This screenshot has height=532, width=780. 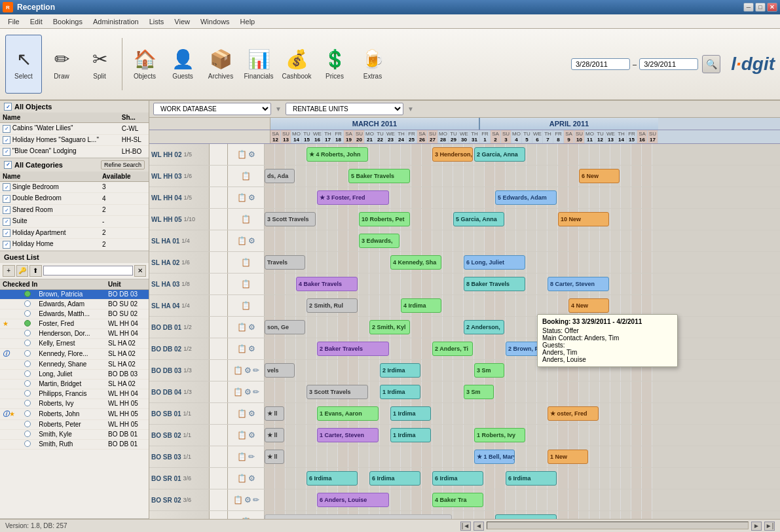 What do you see at coordinates (75, 323) in the screenshot?
I see `guest-row-3: ★ Foster, Fred WL HH 04` at bounding box center [75, 323].